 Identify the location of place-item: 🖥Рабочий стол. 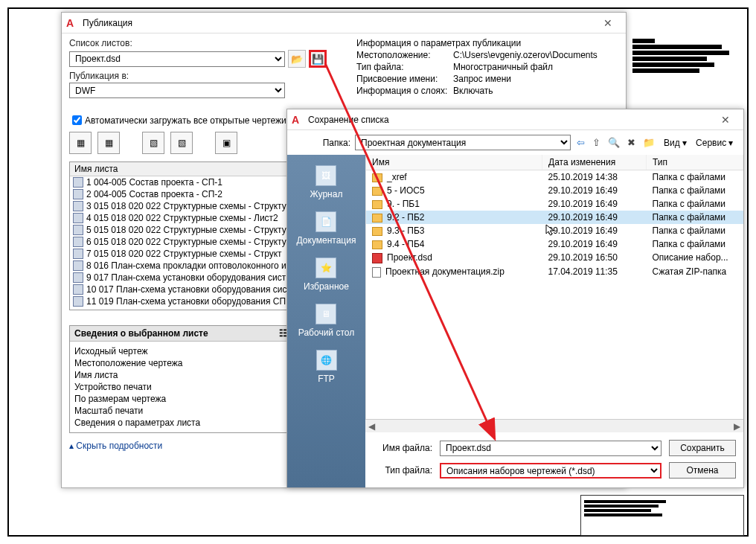
(326, 321).